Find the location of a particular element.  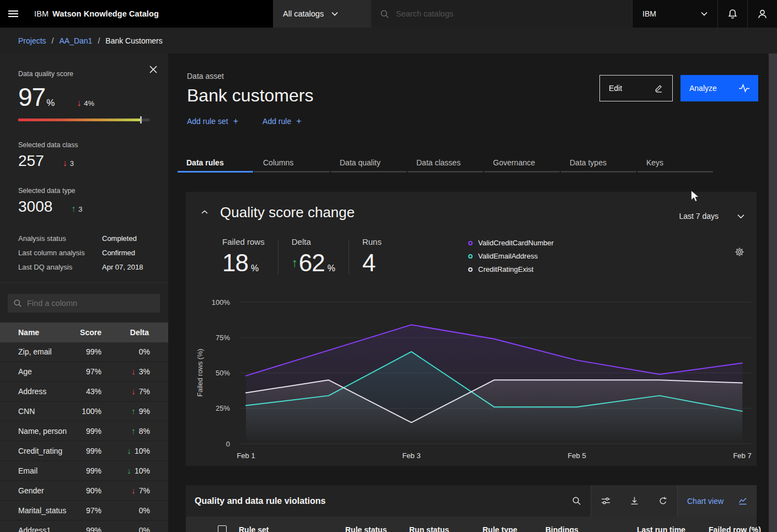

column-header-delta: Delta is located at coordinates (126, 332).